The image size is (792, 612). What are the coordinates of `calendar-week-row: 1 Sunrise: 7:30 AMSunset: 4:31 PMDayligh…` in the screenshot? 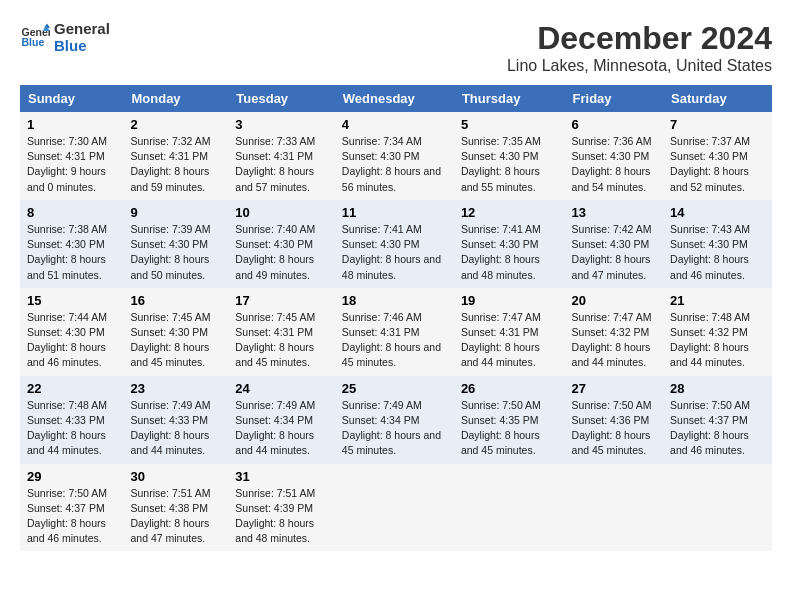 It's located at (396, 156).